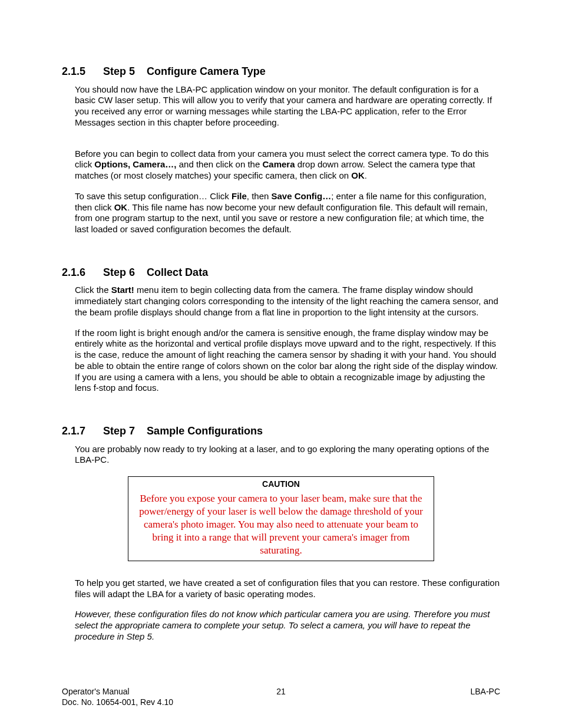 The image size is (562, 728). I want to click on paragraph: Click the Start! menu item to begin coll…, so click(287, 301).